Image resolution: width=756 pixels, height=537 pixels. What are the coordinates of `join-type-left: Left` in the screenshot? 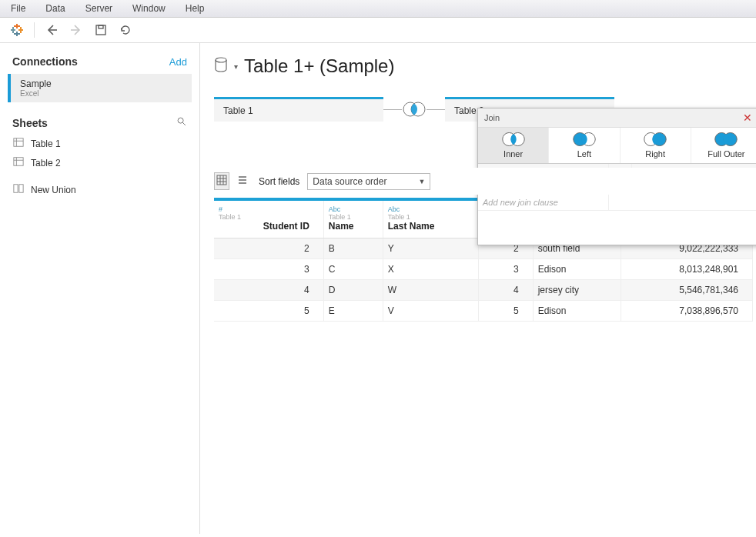 It's located at (584, 145).